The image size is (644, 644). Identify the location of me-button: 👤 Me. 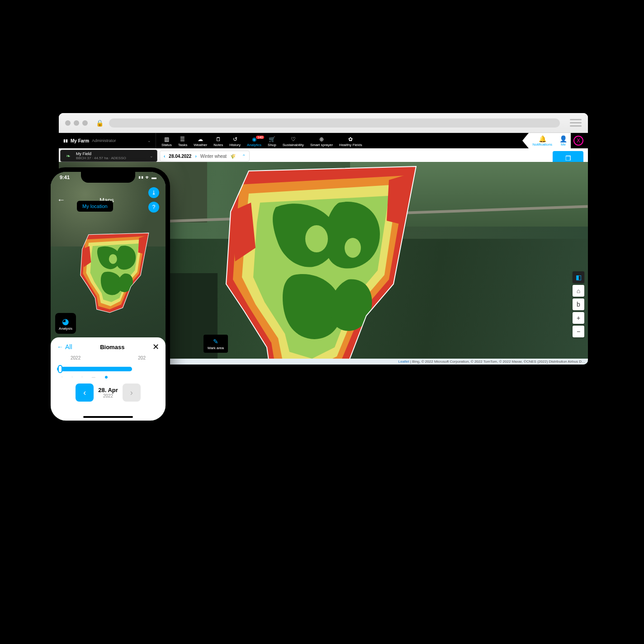
(564, 141).